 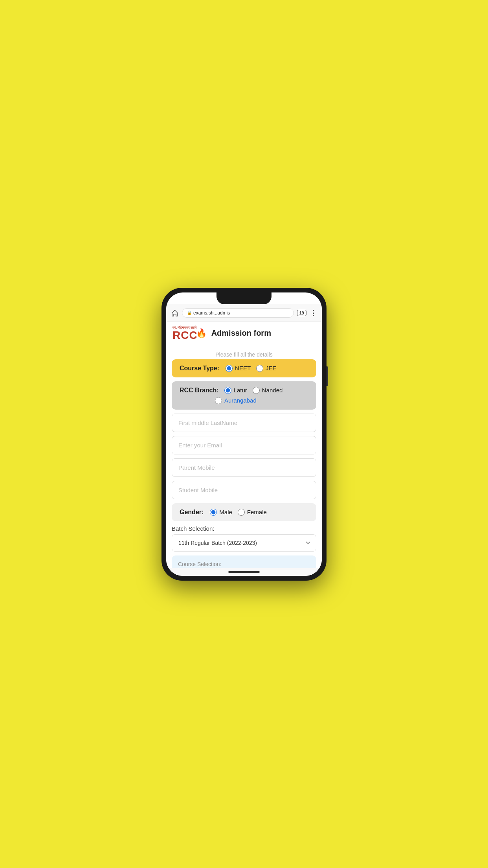 I want to click on branch-latur-radio, so click(x=228, y=390).